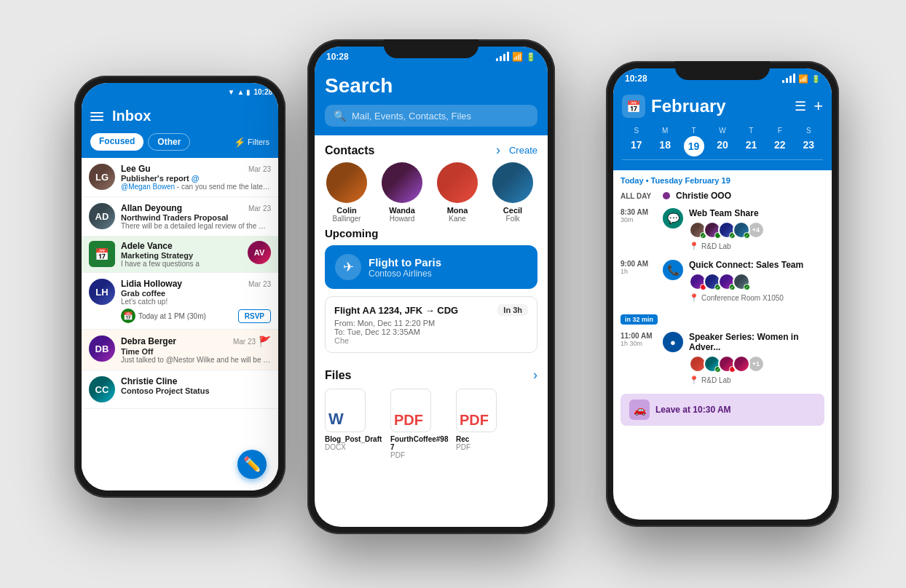  What do you see at coordinates (704, 196) in the screenshot?
I see `allday-name: Christie OOO` at bounding box center [704, 196].